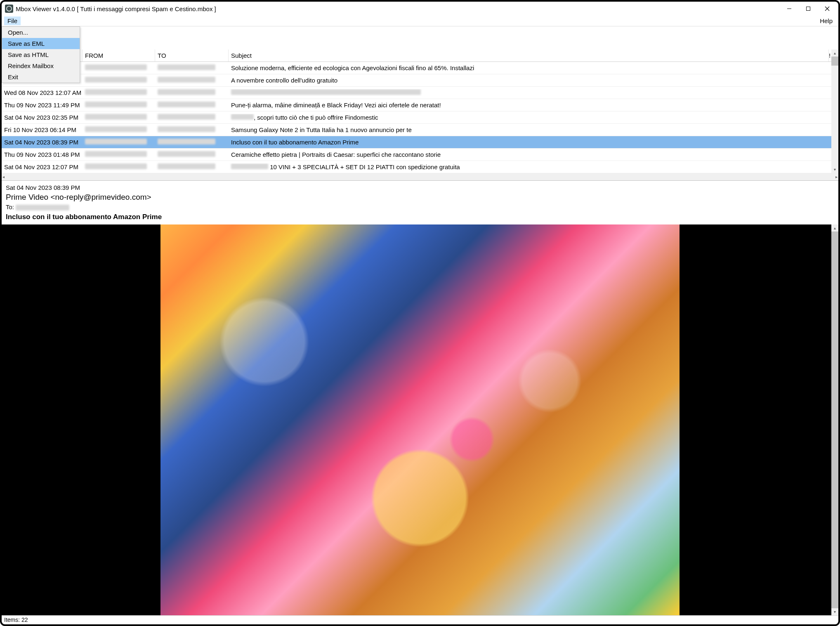  What do you see at coordinates (41, 54) in the screenshot?
I see `menu-save-html: Save as HTML` at bounding box center [41, 54].